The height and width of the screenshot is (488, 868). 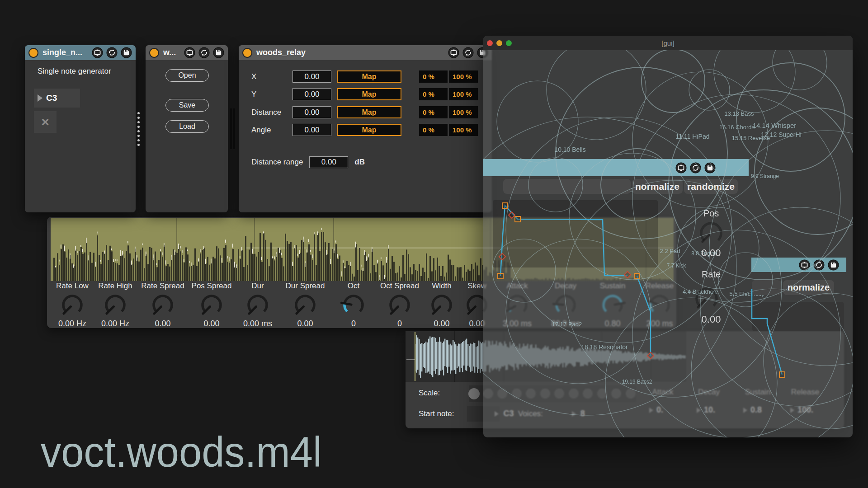 I want to click on normalize2-button: normalize, so click(x=808, y=287).